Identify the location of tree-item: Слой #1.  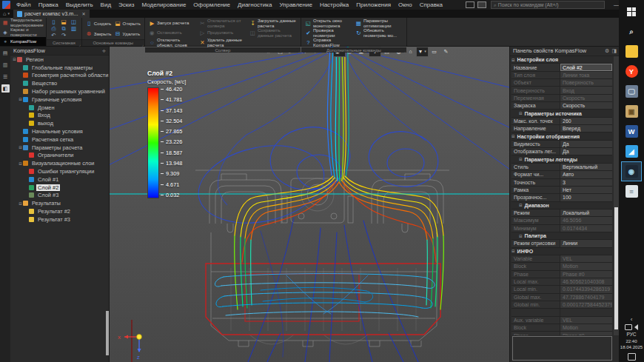
(59, 179).